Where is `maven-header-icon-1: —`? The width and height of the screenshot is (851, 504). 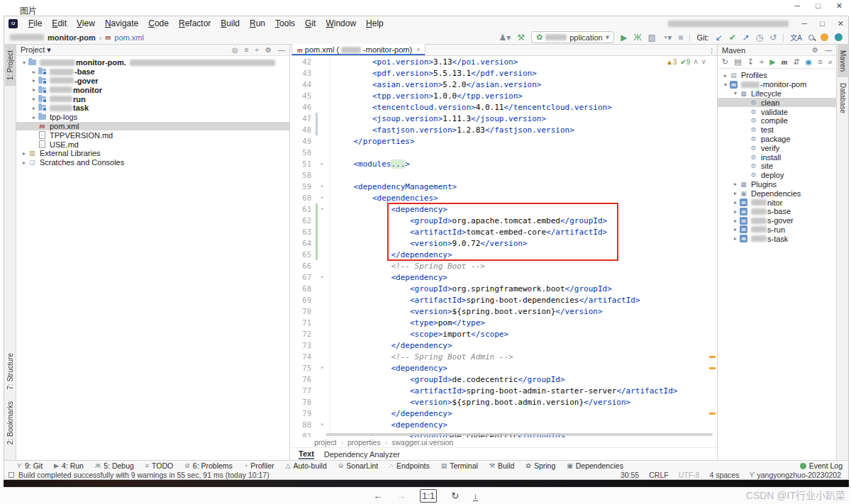 maven-header-icon-1: — is located at coordinates (828, 50).